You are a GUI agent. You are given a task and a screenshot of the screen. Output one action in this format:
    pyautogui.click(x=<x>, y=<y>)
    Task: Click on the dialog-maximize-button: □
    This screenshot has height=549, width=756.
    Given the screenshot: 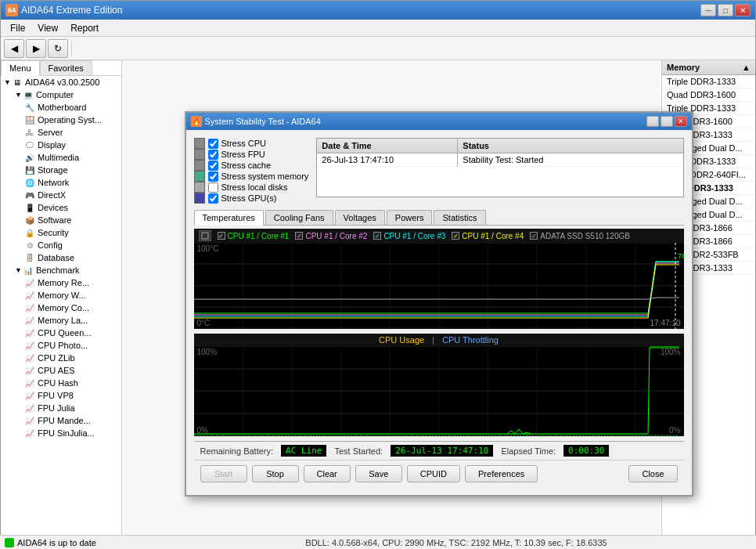 What is the action you would take?
    pyautogui.click(x=667, y=121)
    